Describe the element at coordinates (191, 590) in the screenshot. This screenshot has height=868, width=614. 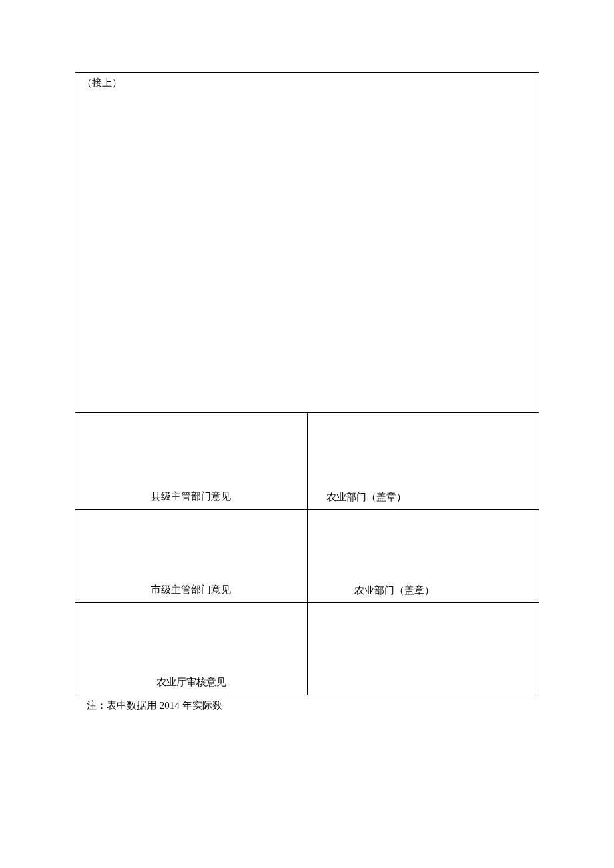
I see `city-label: 市级主管部门意见` at that location.